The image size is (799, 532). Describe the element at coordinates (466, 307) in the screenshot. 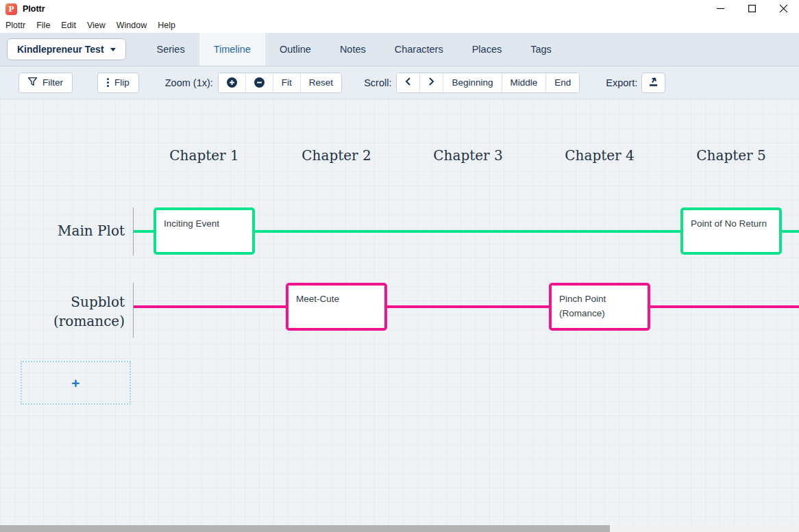

I see `subplot-romance-line` at that location.